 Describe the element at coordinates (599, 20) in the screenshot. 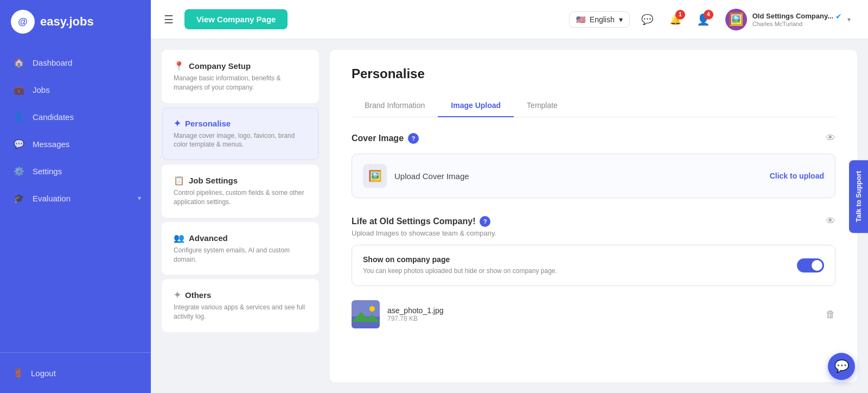

I see `language-selector: 🇺🇸 English ▾` at that location.